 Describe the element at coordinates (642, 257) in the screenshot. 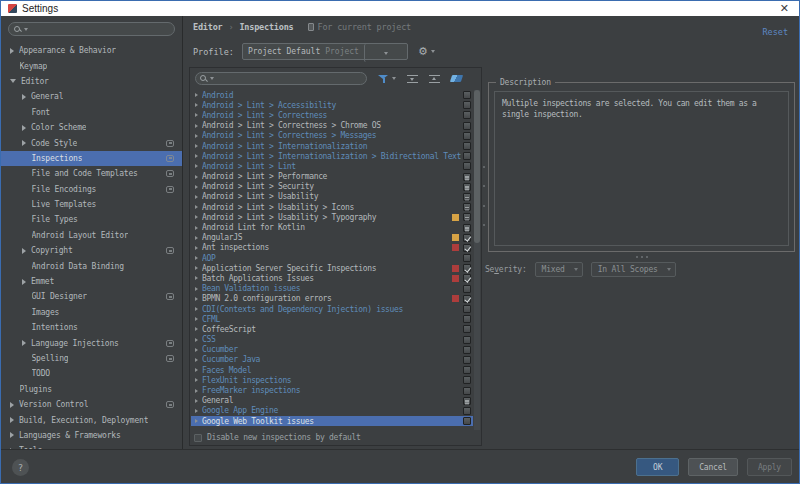

I see `horizontal-splitter` at that location.